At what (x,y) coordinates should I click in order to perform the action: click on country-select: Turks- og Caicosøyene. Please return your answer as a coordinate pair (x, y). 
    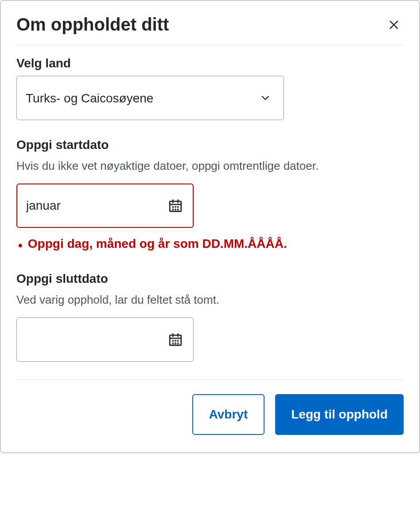
    Looking at the image, I should click on (150, 98).